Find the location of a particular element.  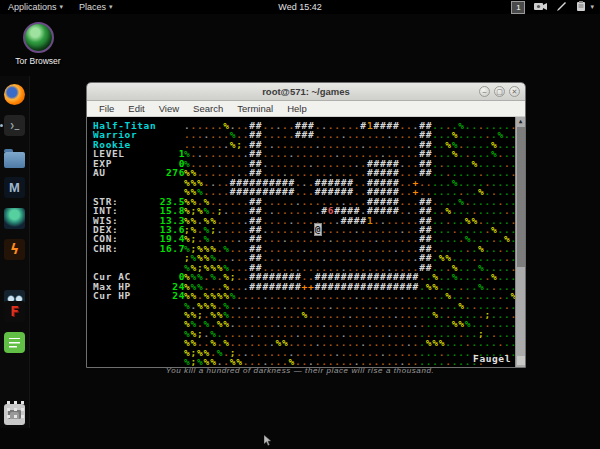

menu-item-terminal: Terminal is located at coordinates (255, 108).